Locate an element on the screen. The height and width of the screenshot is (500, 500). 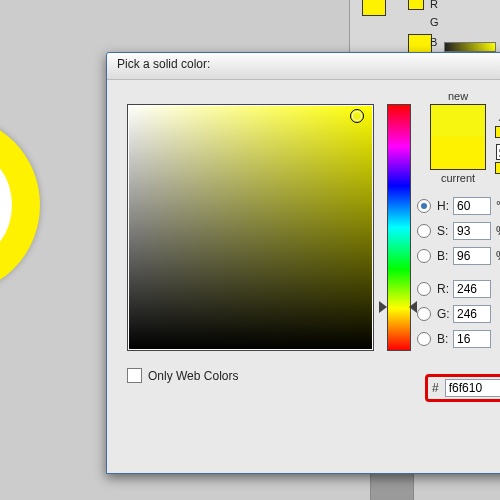
foreground-swatch is located at coordinates (374, 8).